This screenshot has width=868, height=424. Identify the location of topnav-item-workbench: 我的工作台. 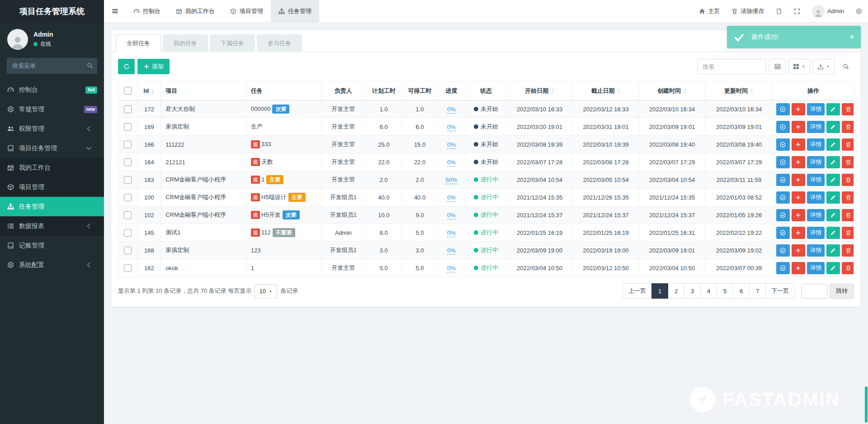
(195, 11).